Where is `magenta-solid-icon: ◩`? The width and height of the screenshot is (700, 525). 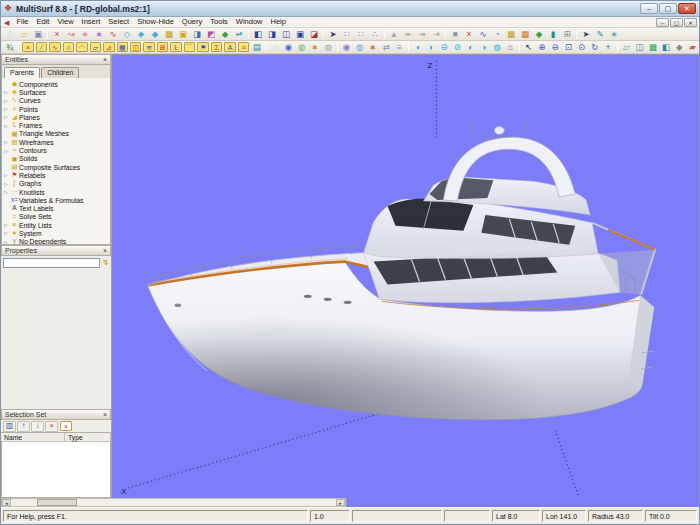 magenta-solid-icon: ◩ is located at coordinates (211, 34).